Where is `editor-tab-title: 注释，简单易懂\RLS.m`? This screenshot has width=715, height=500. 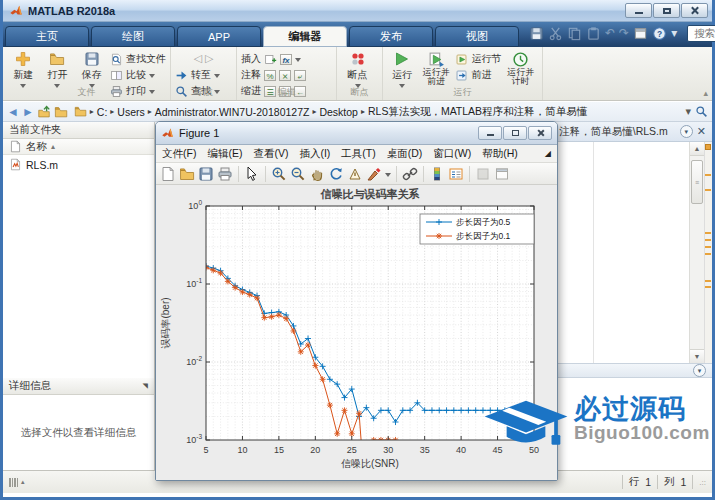
editor-tab-title: 注释，简单易懂\RLS.m is located at coordinates (614, 132).